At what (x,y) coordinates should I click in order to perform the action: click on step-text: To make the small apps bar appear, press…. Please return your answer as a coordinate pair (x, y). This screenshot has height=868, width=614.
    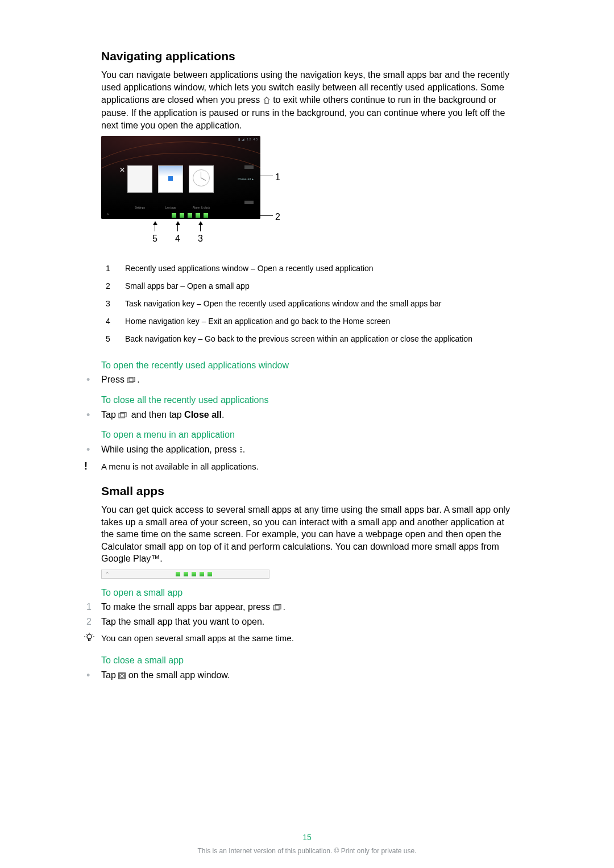
    Looking at the image, I should click on (193, 608).